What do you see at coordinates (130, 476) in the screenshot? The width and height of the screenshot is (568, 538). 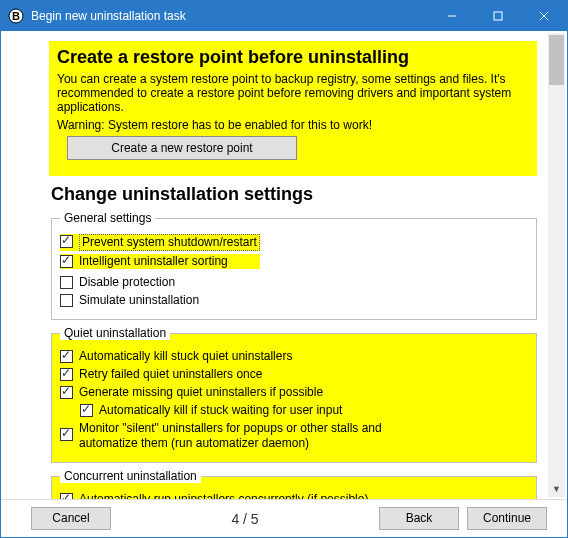 I see `concurrent-legend: Concurrent uninstallation` at bounding box center [130, 476].